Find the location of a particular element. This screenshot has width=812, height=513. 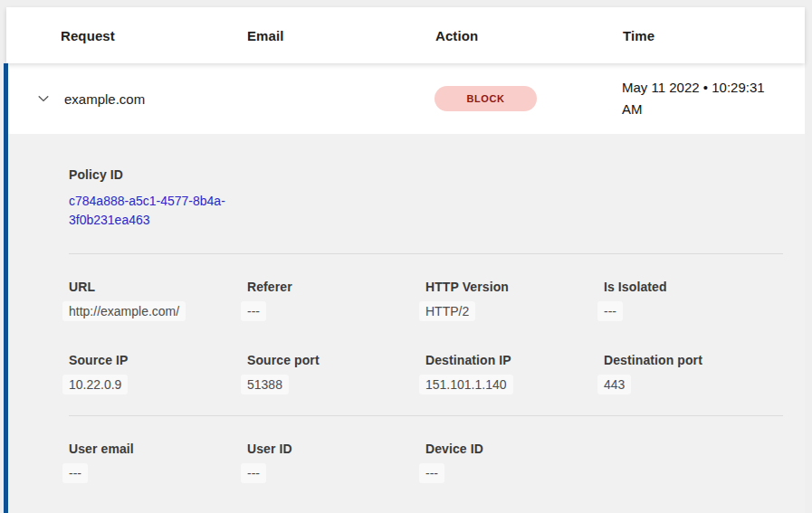

device-id-field: Device ID --- is located at coordinates (514, 461).